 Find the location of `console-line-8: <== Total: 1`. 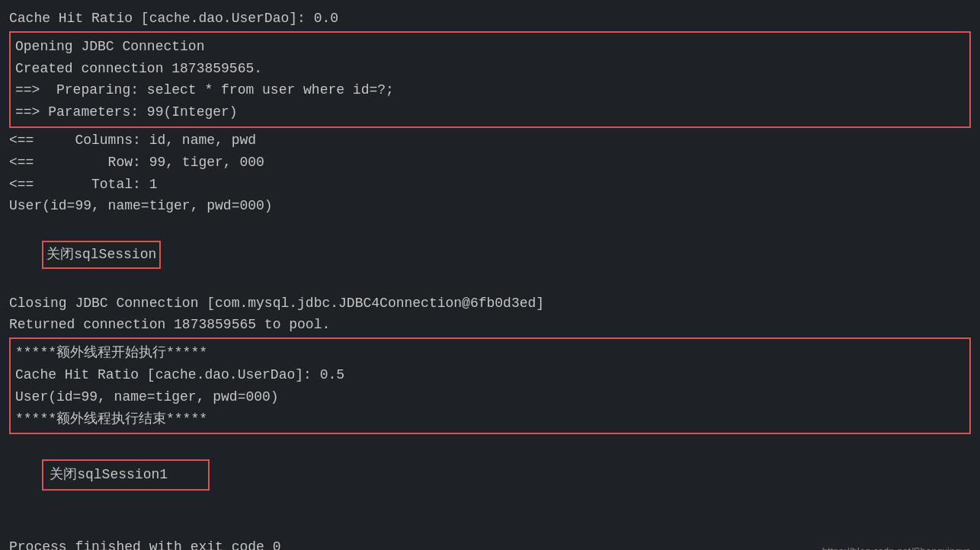

console-line-8: <== Total: 1 is located at coordinates (490, 184).